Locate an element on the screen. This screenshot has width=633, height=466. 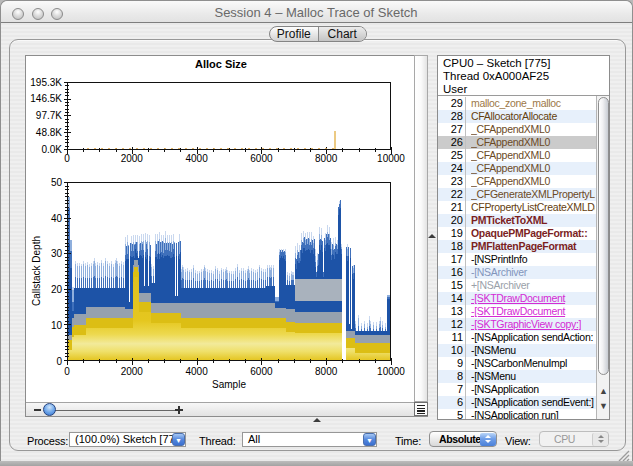
svg-text: Sample is located at coordinates (229, 384).